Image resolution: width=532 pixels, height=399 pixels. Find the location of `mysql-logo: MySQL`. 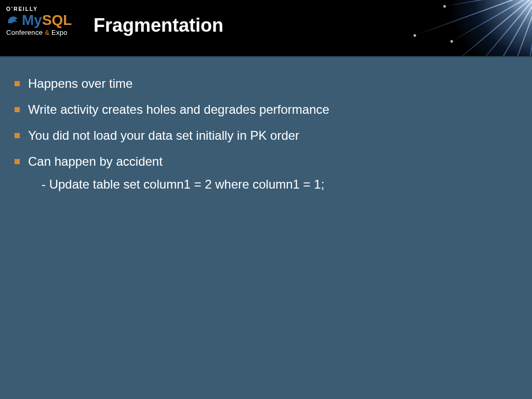

mysql-logo: MySQL is located at coordinates (42, 20).